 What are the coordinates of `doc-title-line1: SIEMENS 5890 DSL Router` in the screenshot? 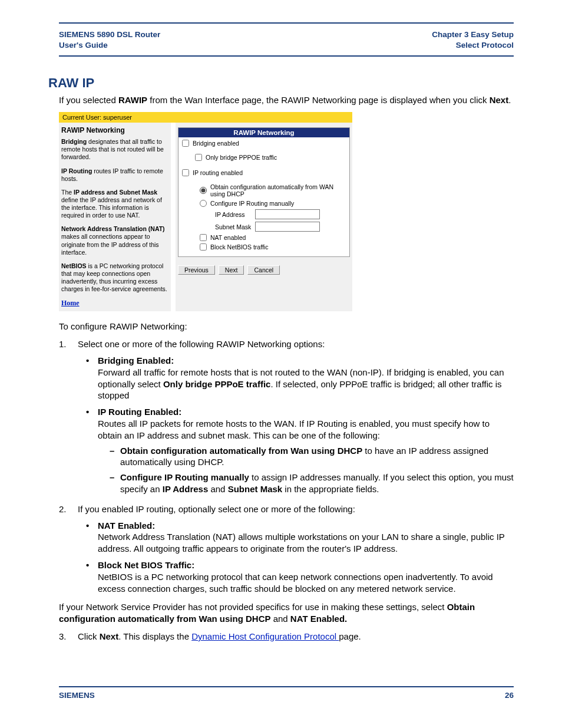 It's located at (110, 35).